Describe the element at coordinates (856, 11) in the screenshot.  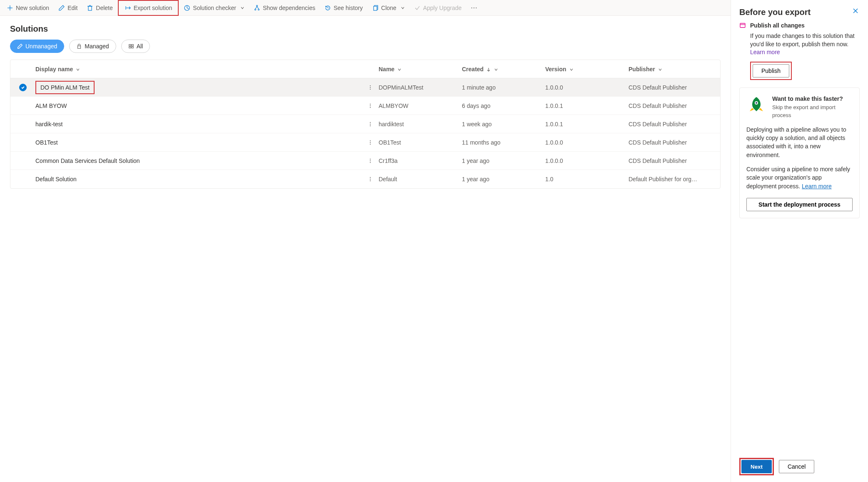
I see `close-panel-button` at that location.